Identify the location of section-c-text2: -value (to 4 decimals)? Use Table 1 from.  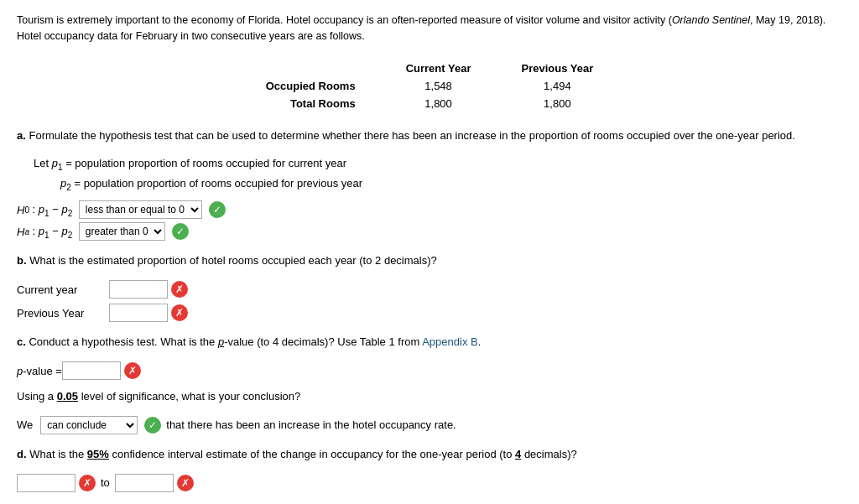
(323, 342).